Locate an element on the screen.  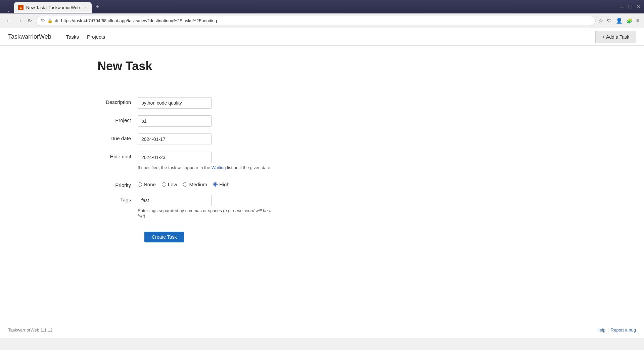
tab-favicon: 🔥 is located at coordinates (21, 7).